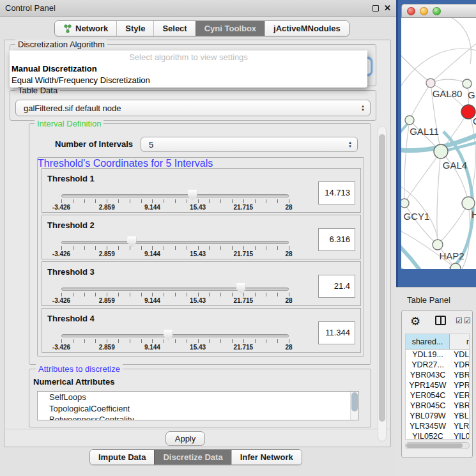  I want to click on table-header-row: shared... n, so click(437, 342).